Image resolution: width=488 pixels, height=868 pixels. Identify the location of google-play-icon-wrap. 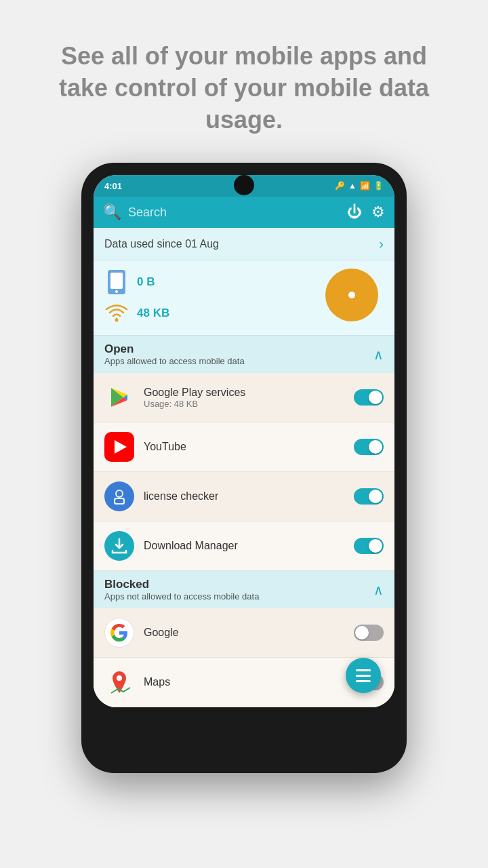
(119, 397).